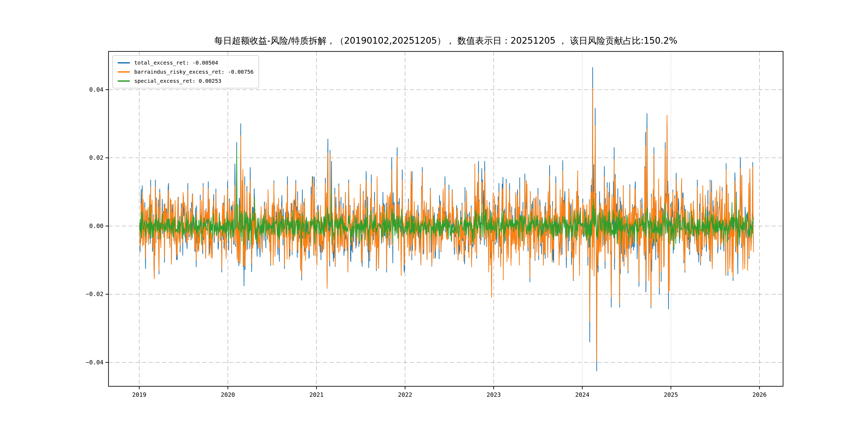 Image resolution: width=868 pixels, height=434 pixels. Describe the element at coordinates (671, 395) in the screenshot. I see `x-tick-label: 2025` at that location.